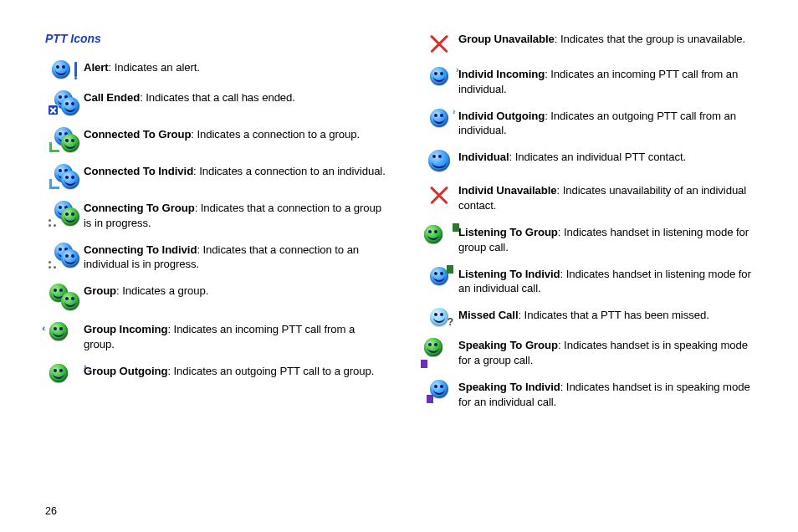  What do you see at coordinates (64, 140) in the screenshot?
I see `connected-group-icon` at bounding box center [64, 140].